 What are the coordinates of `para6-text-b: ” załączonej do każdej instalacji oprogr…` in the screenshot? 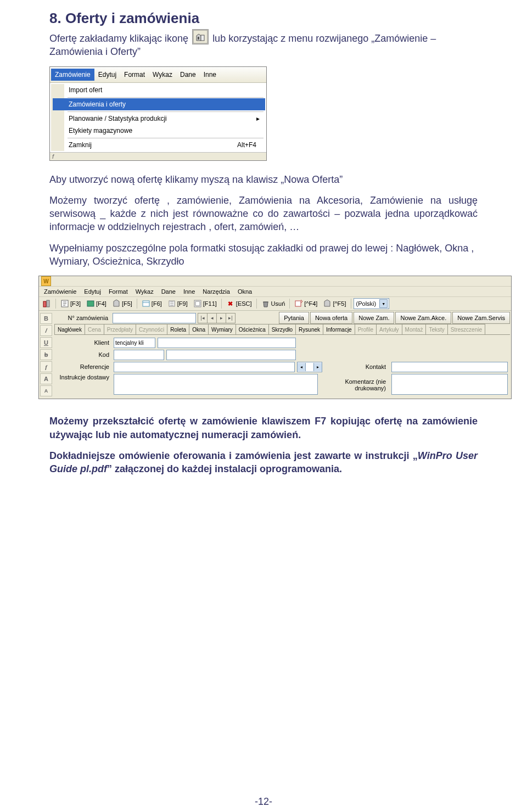 It's located at (225, 469).